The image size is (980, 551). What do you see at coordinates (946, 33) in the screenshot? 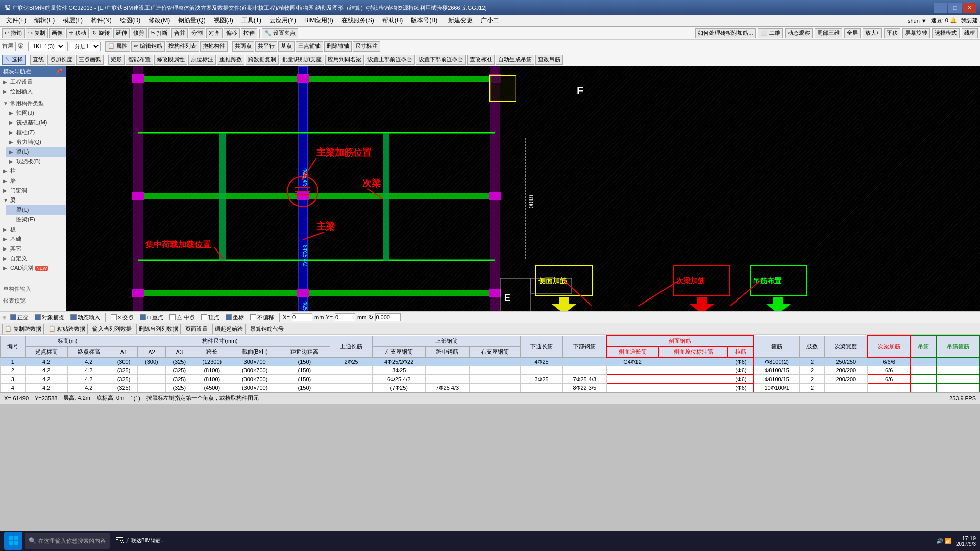
I see `tb-select-mode: 选择模式` at bounding box center [946, 33].